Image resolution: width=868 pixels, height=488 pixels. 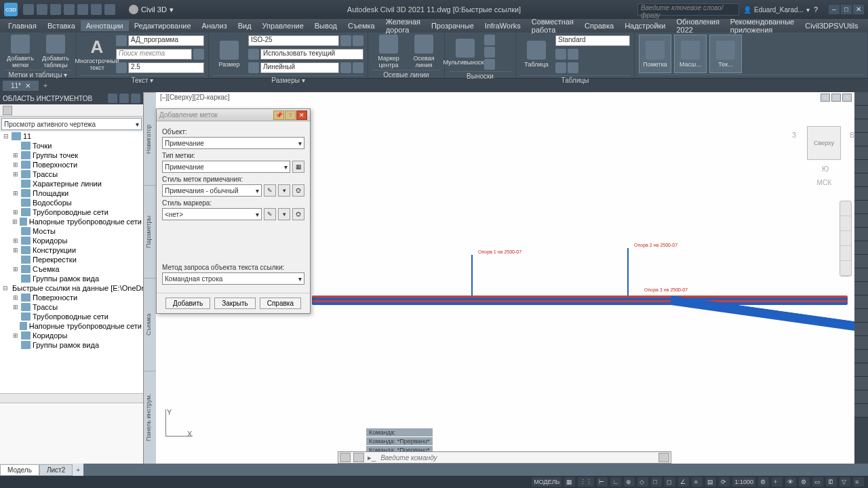 What do you see at coordinates (72, 250) in the screenshot?
I see `tree-item: ⊞Конструкции` at bounding box center [72, 250].